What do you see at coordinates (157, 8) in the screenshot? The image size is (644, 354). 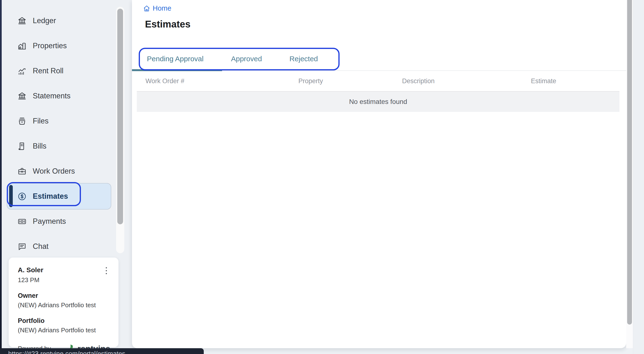 I see `breadcrumb: Home` at bounding box center [157, 8].